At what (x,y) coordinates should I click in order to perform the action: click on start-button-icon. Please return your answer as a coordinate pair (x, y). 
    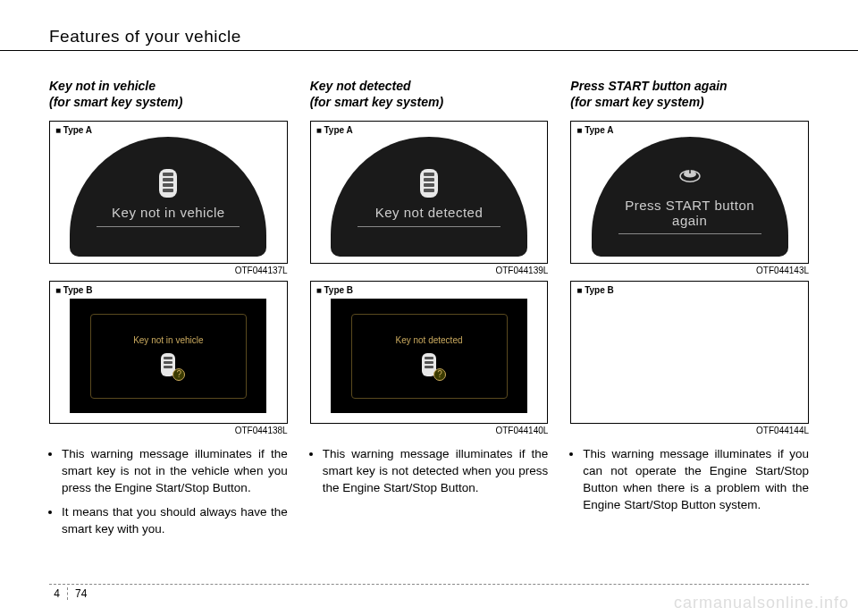
    Looking at the image, I should click on (690, 176).